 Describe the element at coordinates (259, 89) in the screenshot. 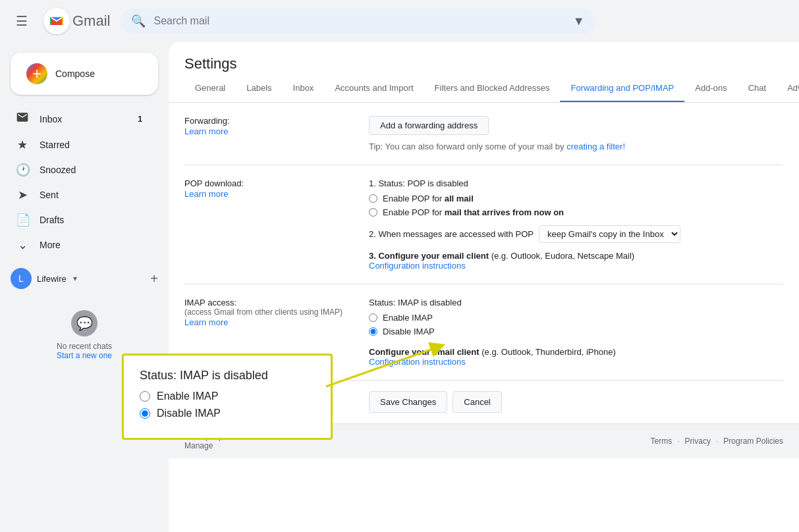

I see `tab-labels: Labels` at that location.